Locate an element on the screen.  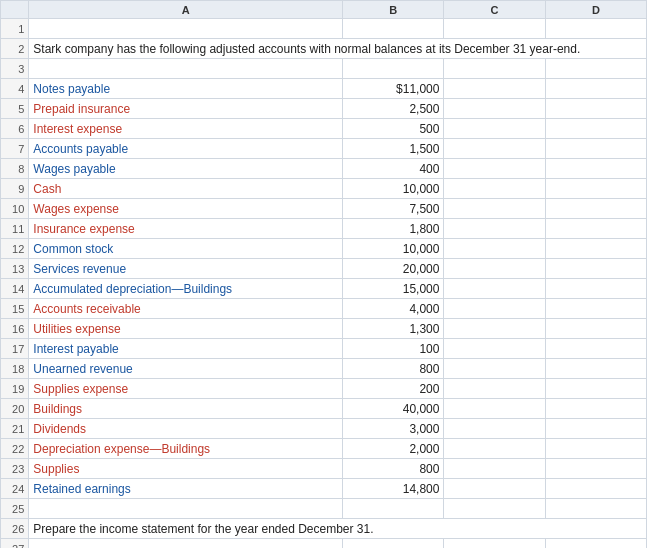
table-row: 16Utilities expense1,300 is located at coordinates (324, 329).